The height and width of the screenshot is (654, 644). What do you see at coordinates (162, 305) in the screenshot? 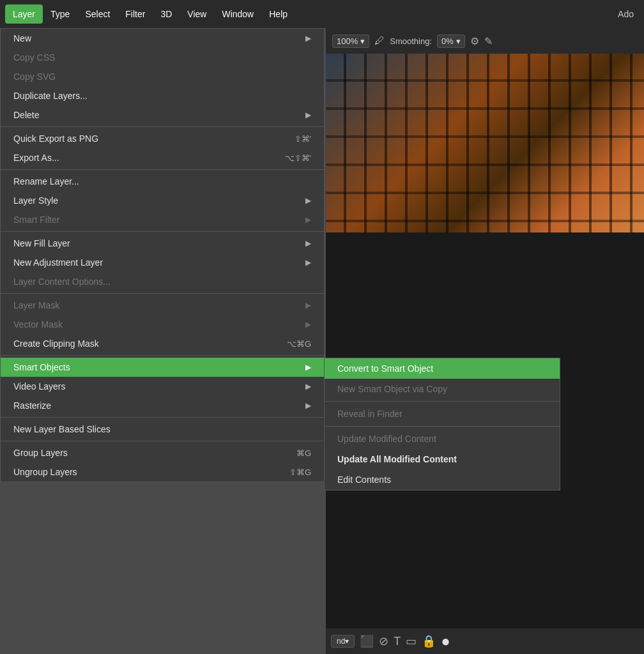
I see `menu-item-layer-mask: Layer Mask ▶` at bounding box center [162, 305].